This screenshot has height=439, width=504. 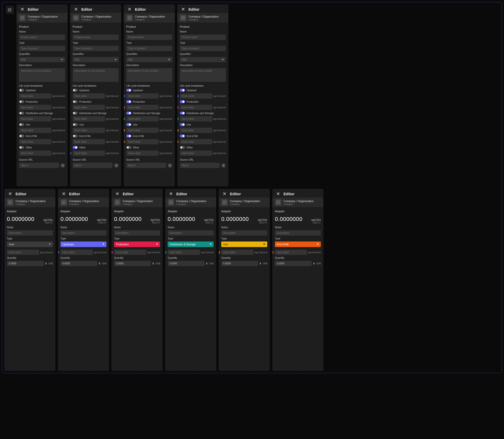 What do you see at coordinates (244, 244) in the screenshot?
I see `adapter-type-select: Use` at bounding box center [244, 244].